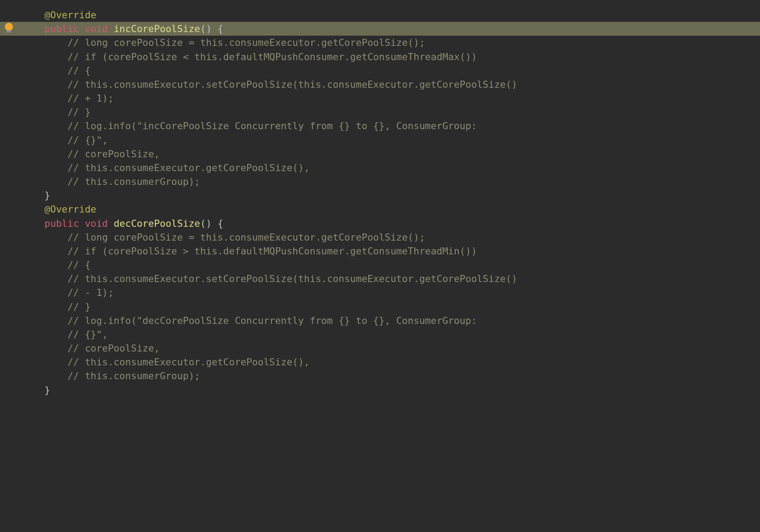 The width and height of the screenshot is (760, 532). I want to click on code-line: // + 1);, so click(380, 98).